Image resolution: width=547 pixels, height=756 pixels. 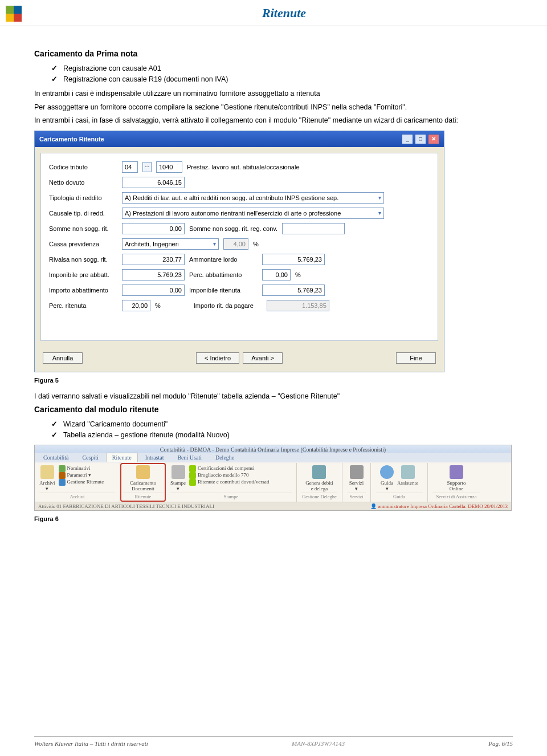 I want to click on group-label: Servizi di Assistenza, so click(x=456, y=496).